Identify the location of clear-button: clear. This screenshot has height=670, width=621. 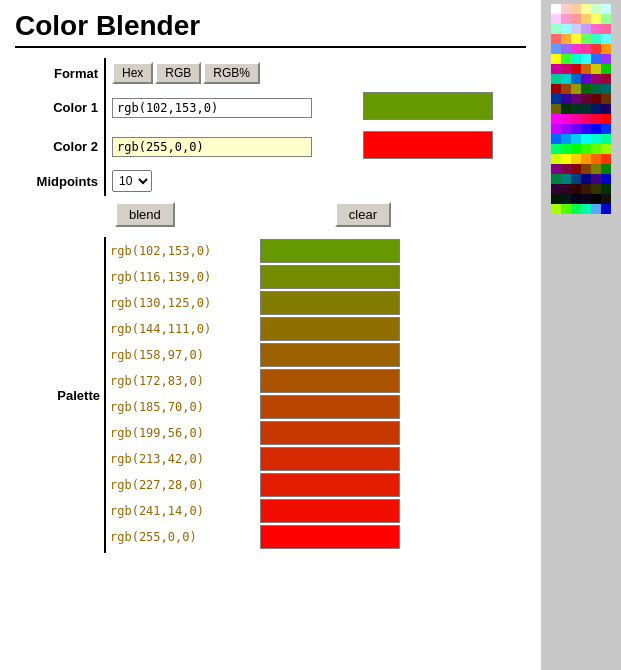
(363, 214).